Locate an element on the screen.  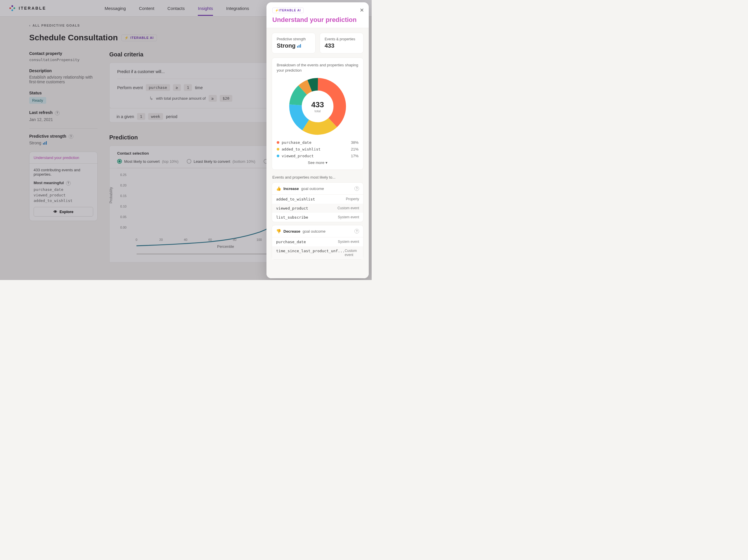
effect-row: viewed_product Custom event is located at coordinates (318, 208).